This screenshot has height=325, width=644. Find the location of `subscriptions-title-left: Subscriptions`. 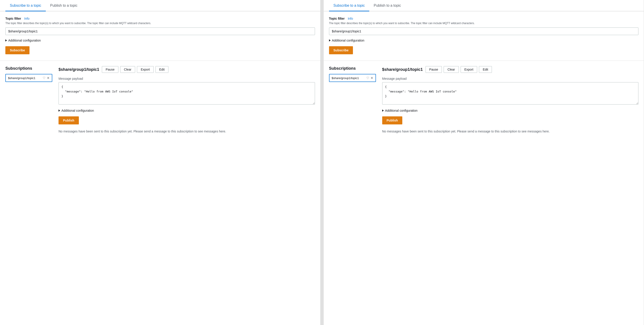

subscriptions-title-left: Subscriptions is located at coordinates (29, 68).